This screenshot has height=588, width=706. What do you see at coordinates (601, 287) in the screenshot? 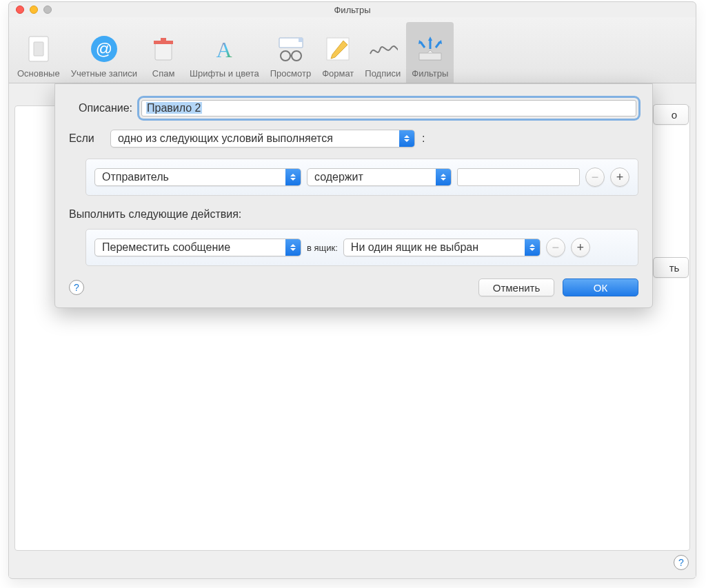
I see `ok-button: ОК` at bounding box center [601, 287].